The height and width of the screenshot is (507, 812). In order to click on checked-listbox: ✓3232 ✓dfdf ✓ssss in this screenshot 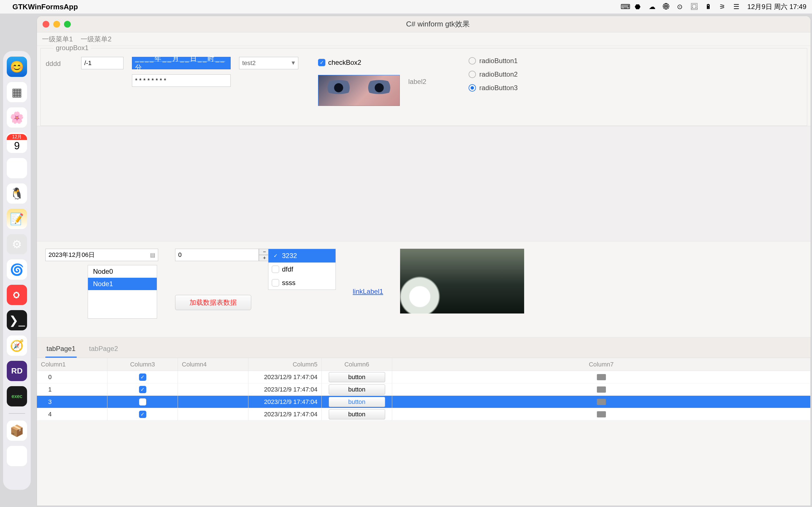, I will do `click(302, 269)`.